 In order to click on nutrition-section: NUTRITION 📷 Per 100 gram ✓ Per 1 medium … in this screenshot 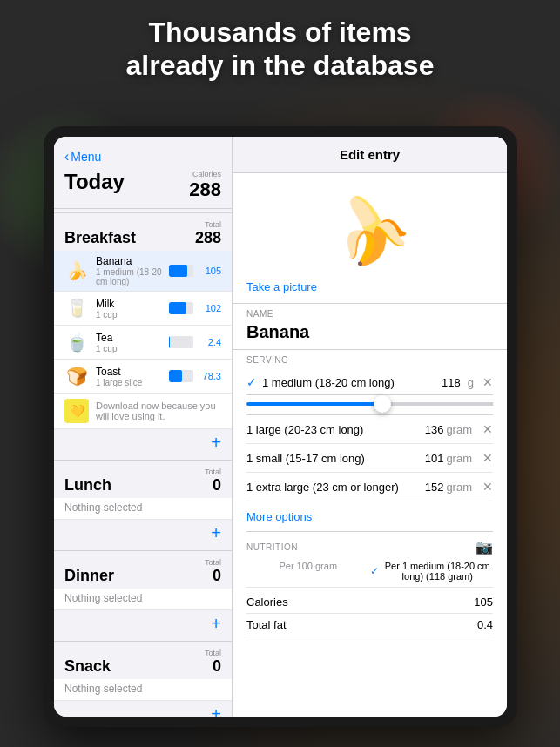, I will do `click(369, 584)`.